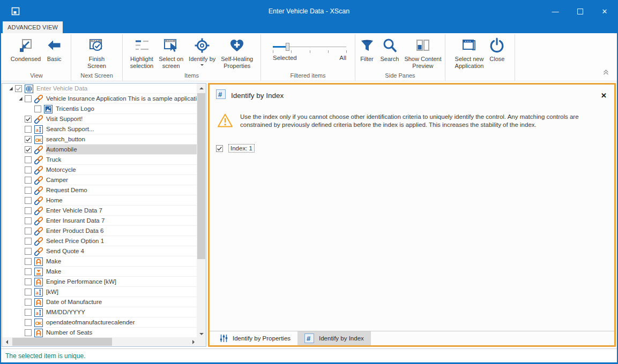 Image resolution: width=618 pixels, height=364 pixels. What do you see at coordinates (100, 342) in the screenshot?
I see `horizontal-scrollbar` at bounding box center [100, 342].